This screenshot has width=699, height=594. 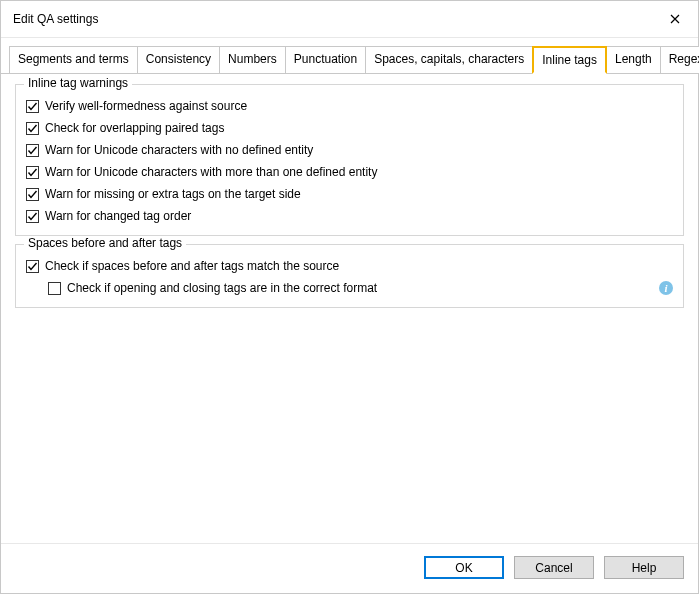 What do you see at coordinates (32, 194) in the screenshot?
I see `checkbox-missing-extra-tags` at bounding box center [32, 194].